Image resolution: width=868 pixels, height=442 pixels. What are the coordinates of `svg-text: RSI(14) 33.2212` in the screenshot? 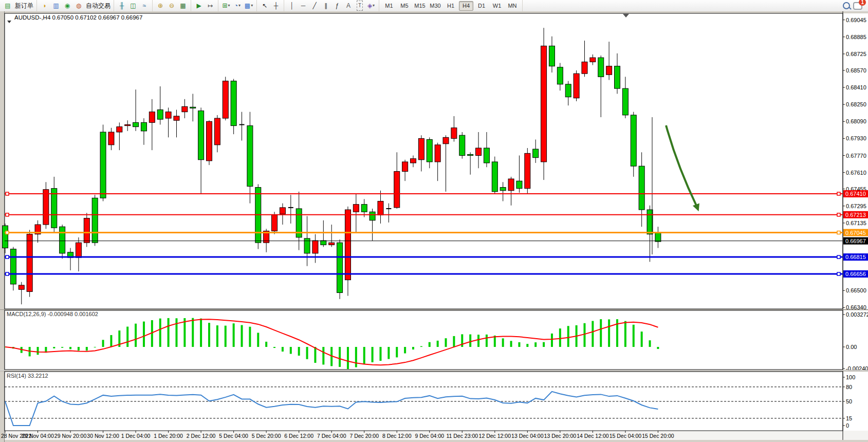 It's located at (28, 376).